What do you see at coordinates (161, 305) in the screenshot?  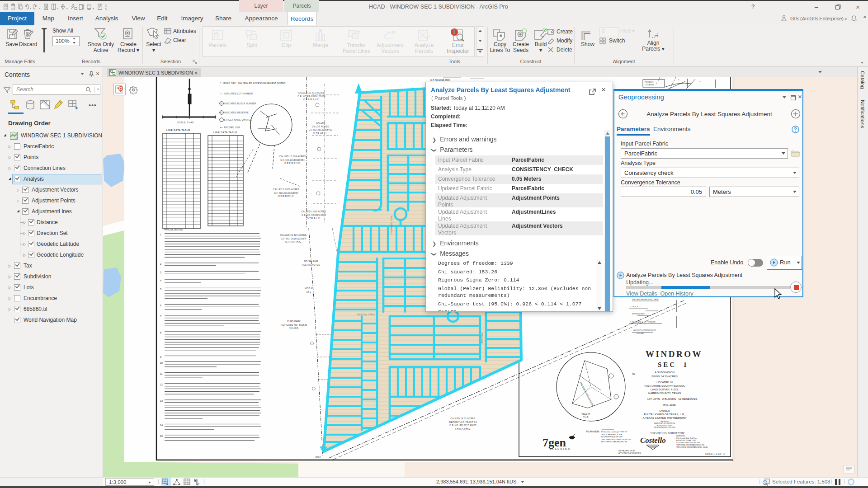 I see `svg-text: 6` at bounding box center [161, 305].